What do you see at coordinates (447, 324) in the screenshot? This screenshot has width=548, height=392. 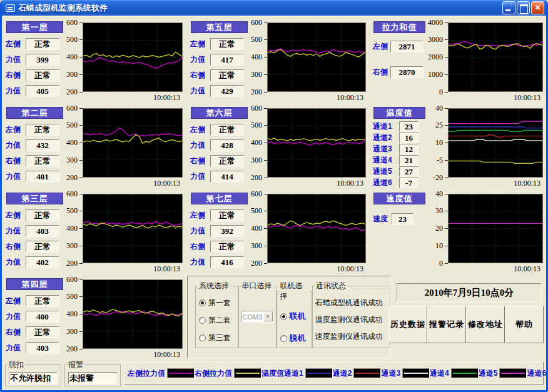 I see `alarm-record-button: 报警记录` at bounding box center [447, 324].